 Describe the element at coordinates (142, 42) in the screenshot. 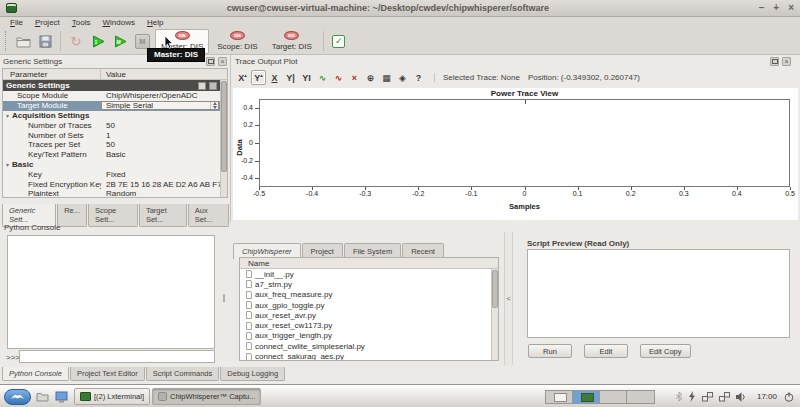

I see `m-button: M` at that location.